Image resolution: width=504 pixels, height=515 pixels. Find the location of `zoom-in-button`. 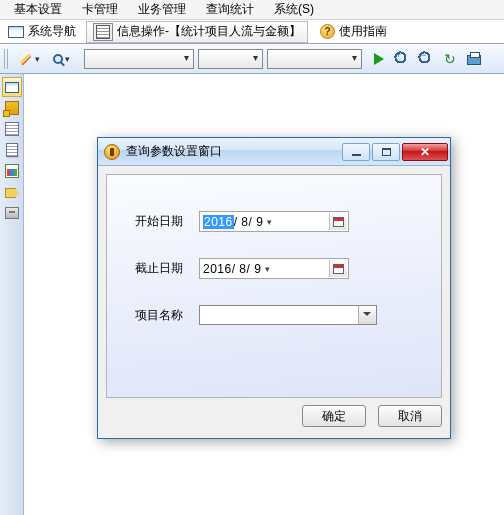

zoom-in-button is located at coordinates (402, 59).